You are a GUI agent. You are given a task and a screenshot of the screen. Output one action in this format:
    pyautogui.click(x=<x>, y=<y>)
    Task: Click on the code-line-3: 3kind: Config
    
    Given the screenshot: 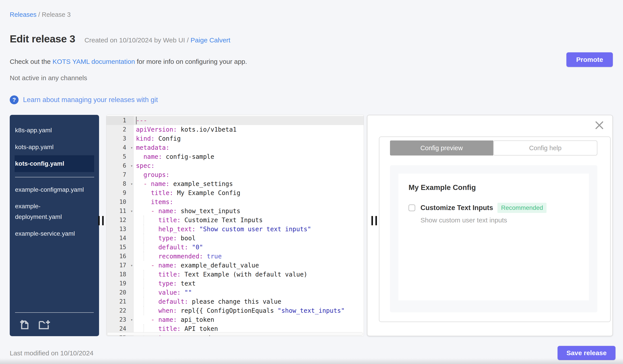 What is the action you would take?
    pyautogui.click(x=235, y=139)
    